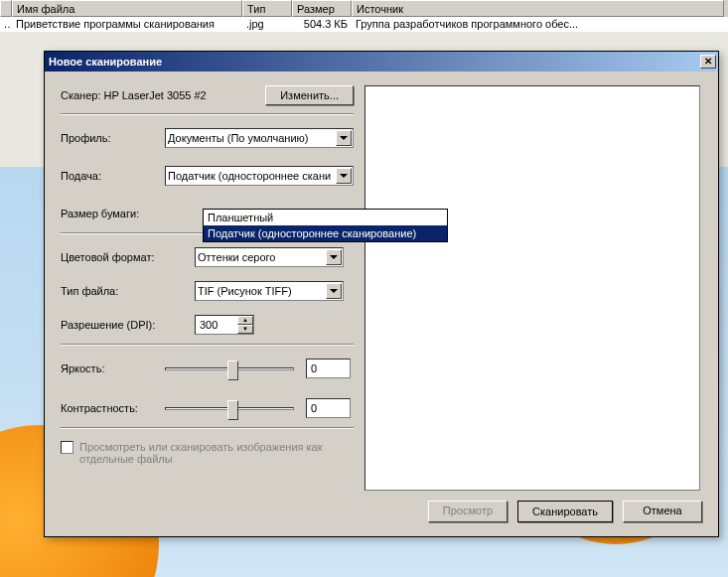 The width and height of the screenshot is (728, 577). I want to click on scanner-label: Сканер:, so click(80, 95).